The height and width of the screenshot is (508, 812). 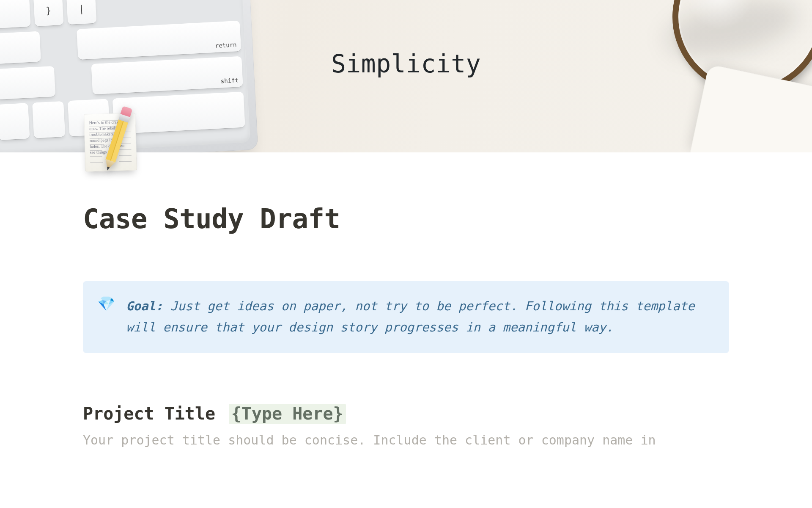 What do you see at coordinates (406, 426) in the screenshot?
I see `project-title-section: Project Title {Type Here} Your project t…` at bounding box center [406, 426].